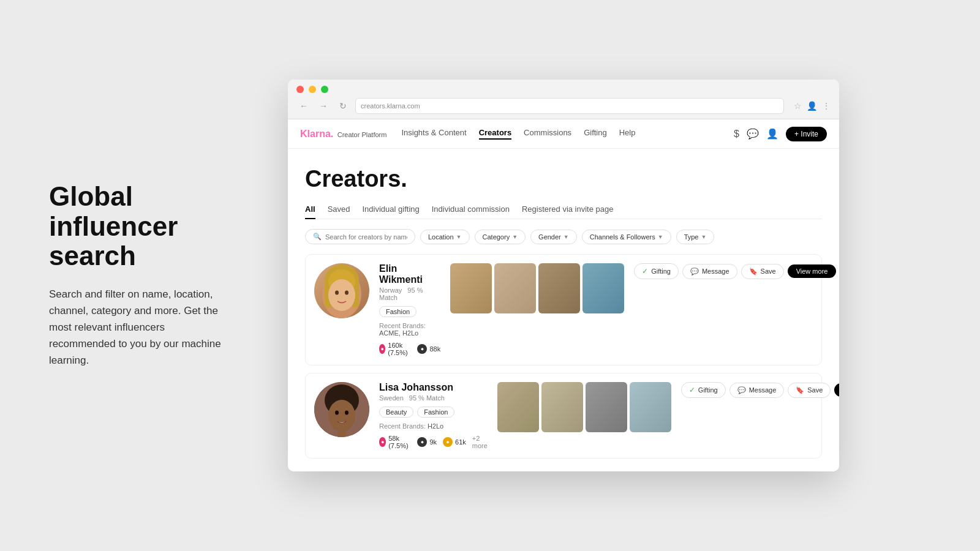  I want to click on view-more-button-lisa: View more, so click(837, 390).